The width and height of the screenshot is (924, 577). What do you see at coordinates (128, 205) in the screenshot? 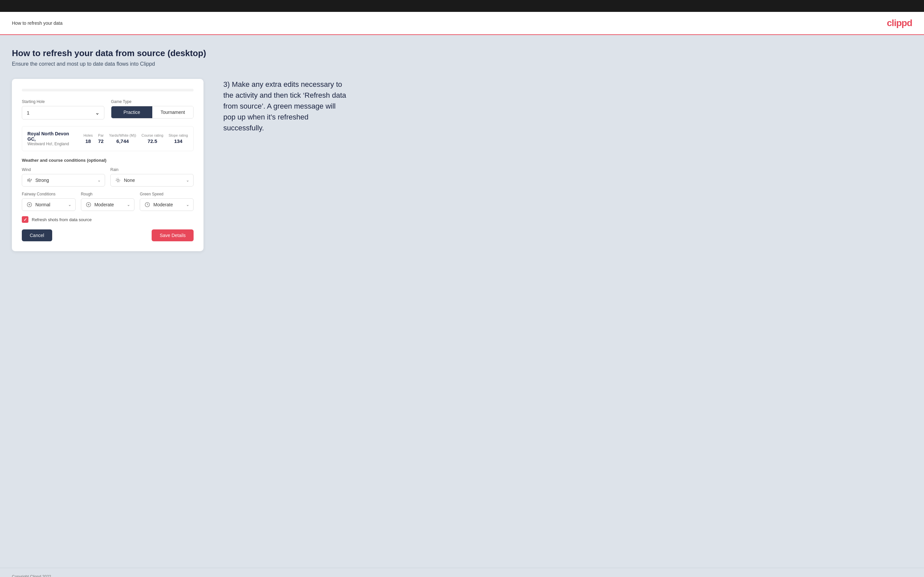
I see `rough-chevron-icon: ⌄` at bounding box center [128, 205].